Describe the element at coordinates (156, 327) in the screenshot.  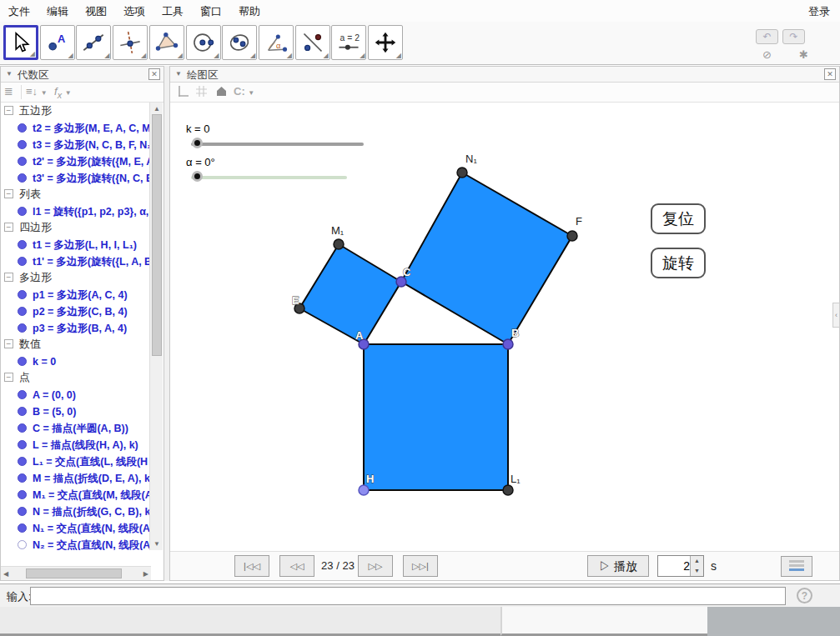
I see `algebra-vertical-scrollbar: ▲ ▼` at that location.